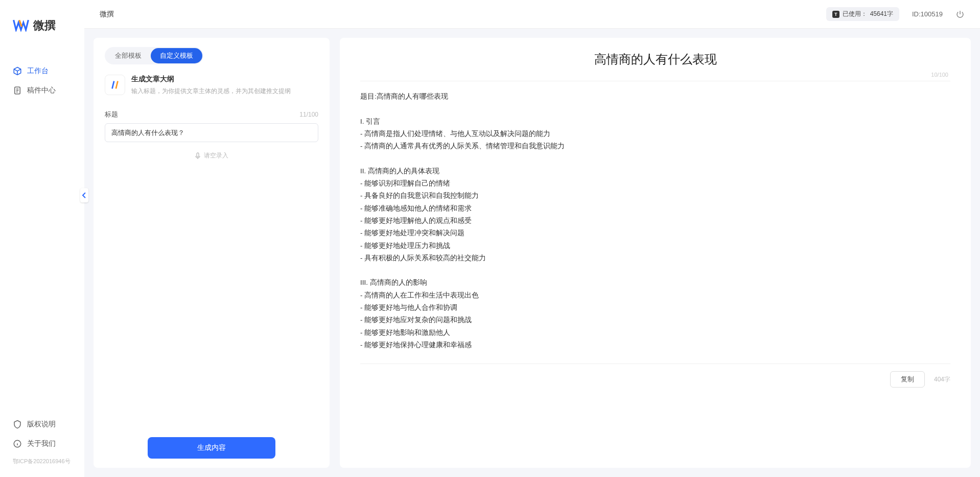  What do you see at coordinates (212, 133) in the screenshot?
I see `title-input` at bounding box center [212, 133].